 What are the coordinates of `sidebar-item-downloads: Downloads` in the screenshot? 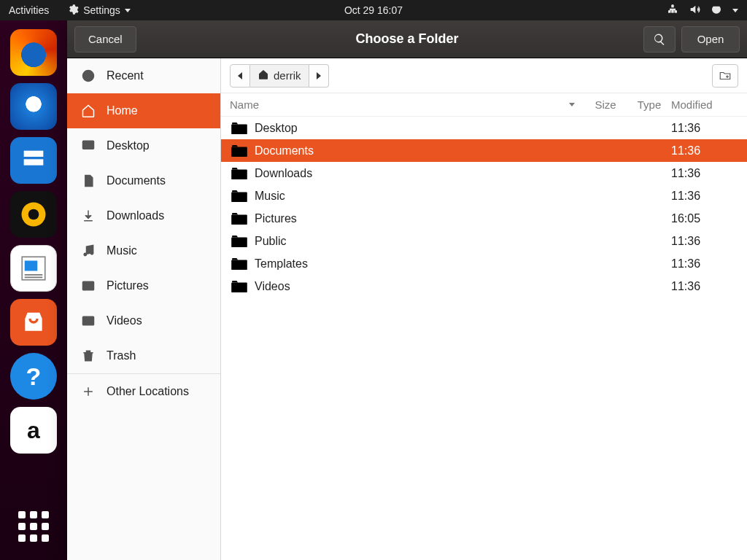 It's located at (144, 216).